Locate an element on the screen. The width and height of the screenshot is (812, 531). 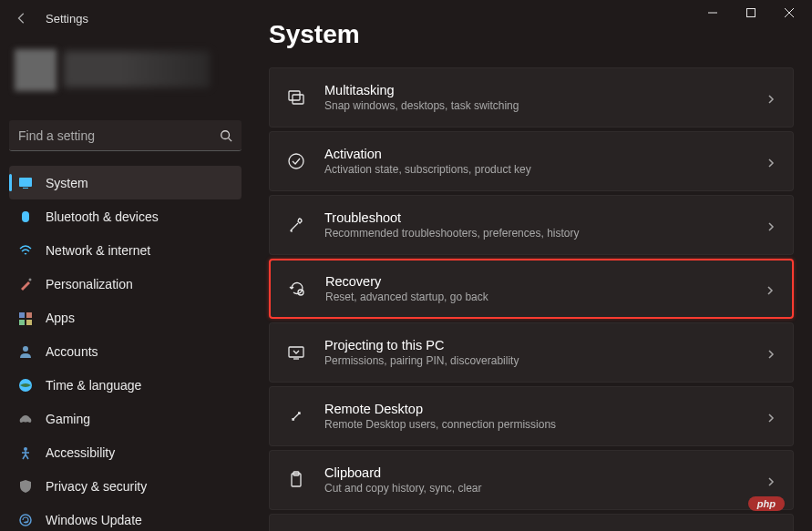
card-title: Multitasking is located at coordinates (545, 91).